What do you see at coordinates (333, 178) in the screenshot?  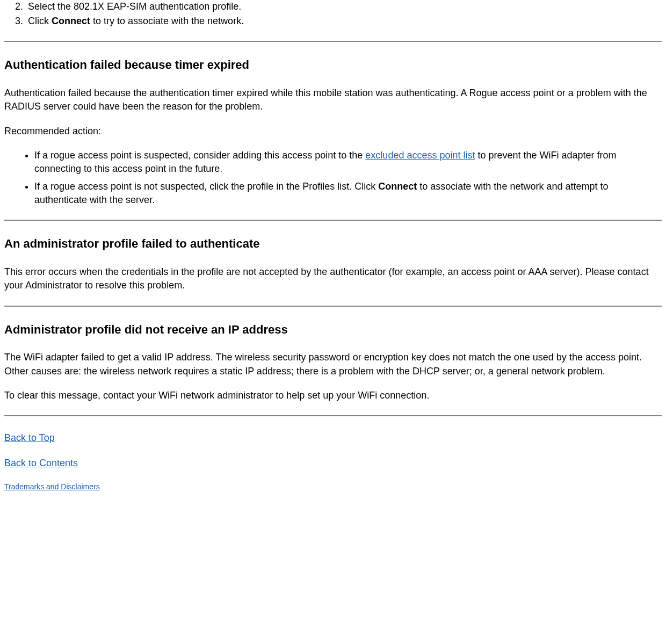 I see `bullet-list: If a rogue access point is suspected, co…` at bounding box center [333, 178].